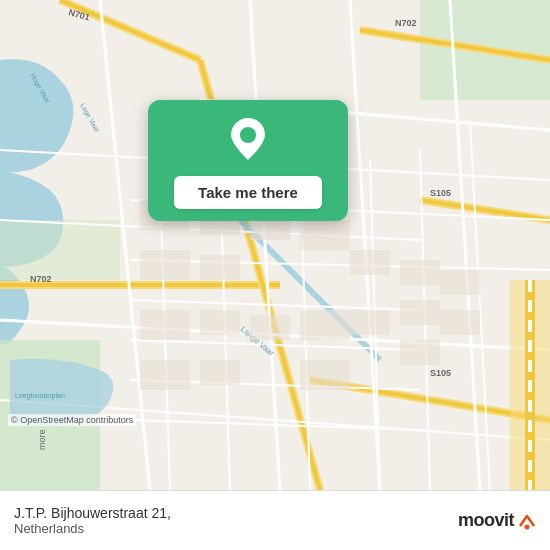  I want to click on take-me-there-button: Take me there, so click(248, 192).